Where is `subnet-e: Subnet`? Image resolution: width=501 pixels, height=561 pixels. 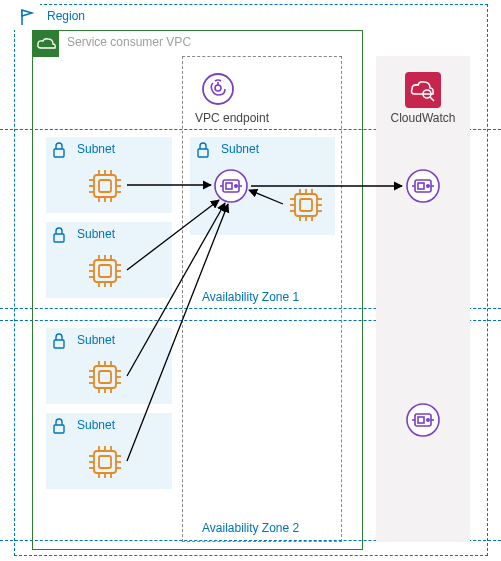
subnet-e: Subnet is located at coordinates (262, 186).